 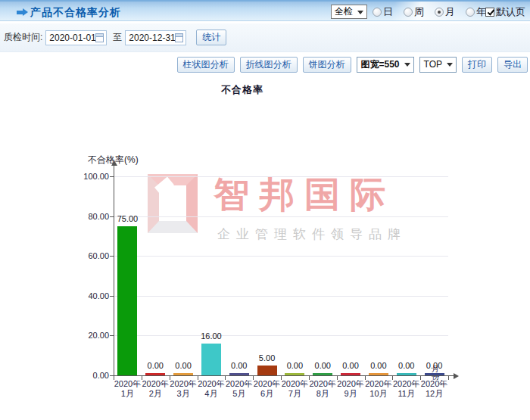 I want to click on x-axis-arrow, so click(x=456, y=376).